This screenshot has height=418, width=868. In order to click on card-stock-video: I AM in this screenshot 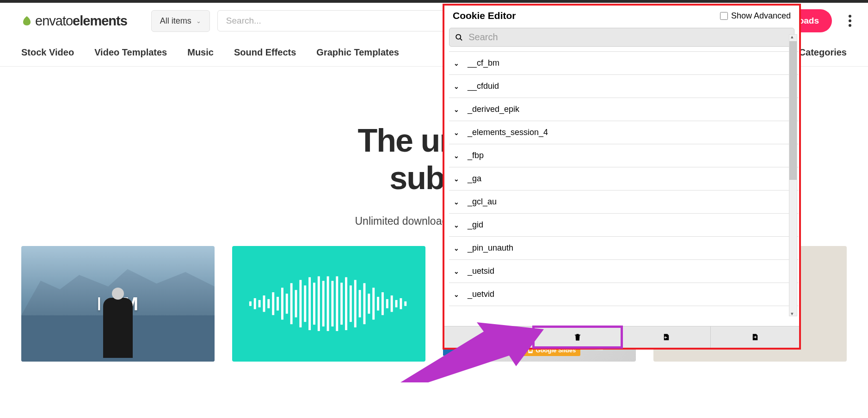, I will do `click(118, 304)`.